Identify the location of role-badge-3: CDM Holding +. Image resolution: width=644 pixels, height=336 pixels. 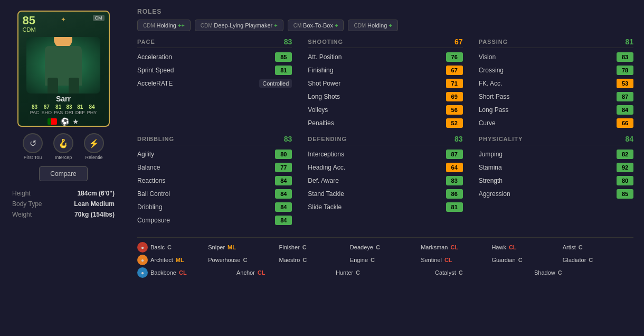
(373, 25).